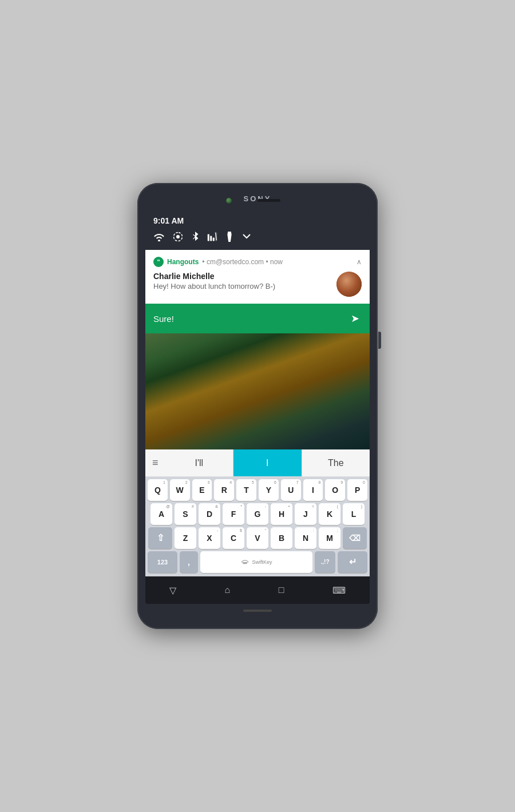 Image resolution: width=515 pixels, height=812 pixels. What do you see at coordinates (242, 276) in the screenshot?
I see `notification-sender: Charlie Michelle` at bounding box center [242, 276].